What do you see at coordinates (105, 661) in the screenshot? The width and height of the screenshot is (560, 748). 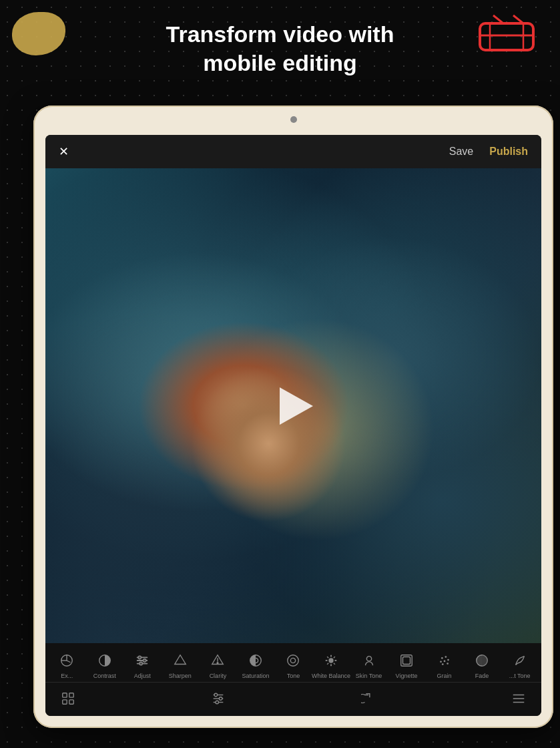 I see `contrast-icon` at bounding box center [105, 661].